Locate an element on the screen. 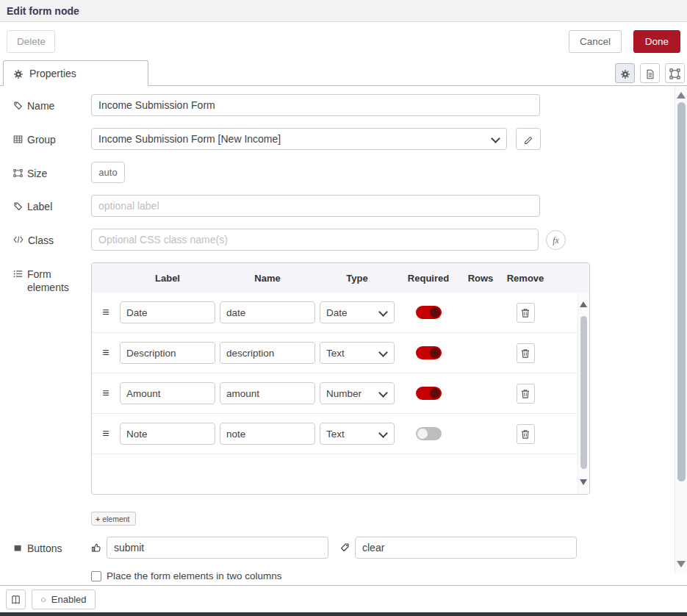  dialog-action-buttons: Cancel Done is located at coordinates (625, 41).